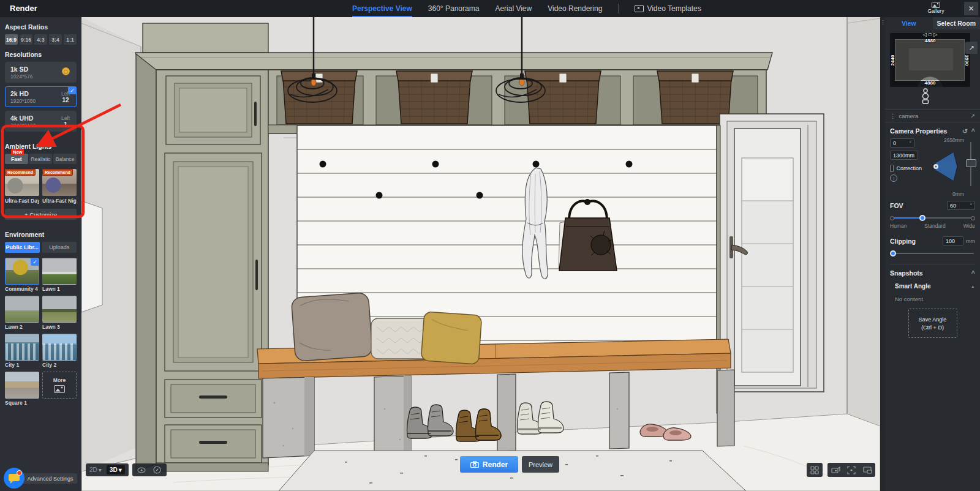 This screenshot has height=491, width=980. I want to click on fov-slider, so click(932, 218).